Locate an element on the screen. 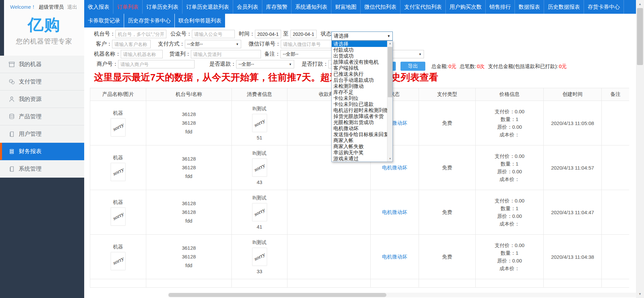 This screenshot has width=644, height=298. wechat-order-label: 微信订单号： is located at coordinates (265, 44).